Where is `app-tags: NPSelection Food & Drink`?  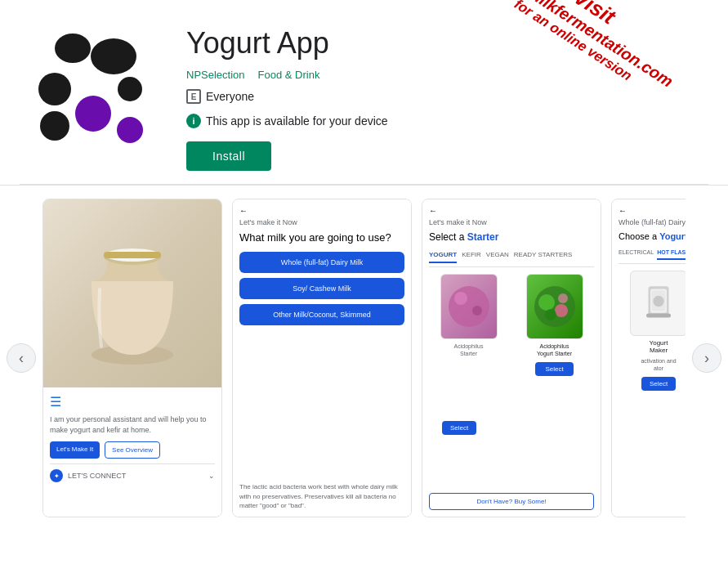 app-tags: NPSelection Food & Drink is located at coordinates (448, 75).